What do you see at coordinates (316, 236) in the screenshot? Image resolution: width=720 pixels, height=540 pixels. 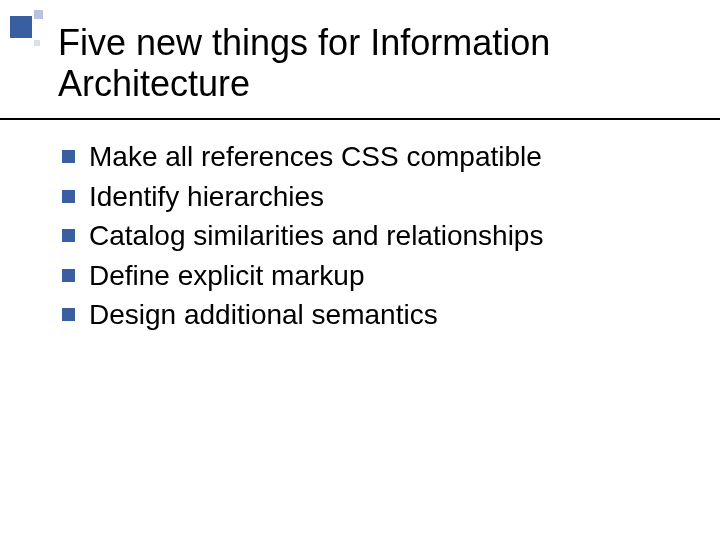 I see `list-item-text: Catalog similarities and relationships` at bounding box center [316, 236].